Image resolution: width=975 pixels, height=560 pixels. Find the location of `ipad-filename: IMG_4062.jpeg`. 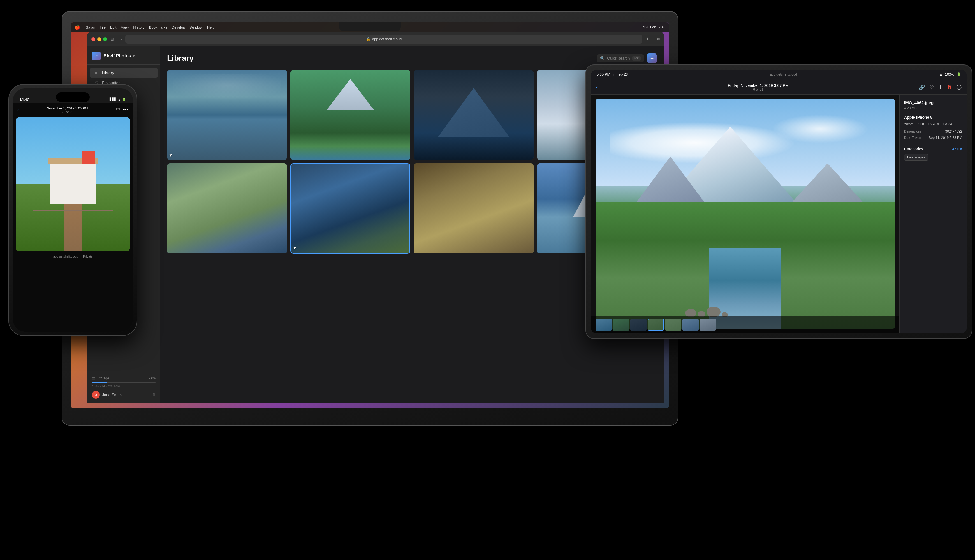

ipad-filename: IMG_4062.jpeg is located at coordinates (933, 103).